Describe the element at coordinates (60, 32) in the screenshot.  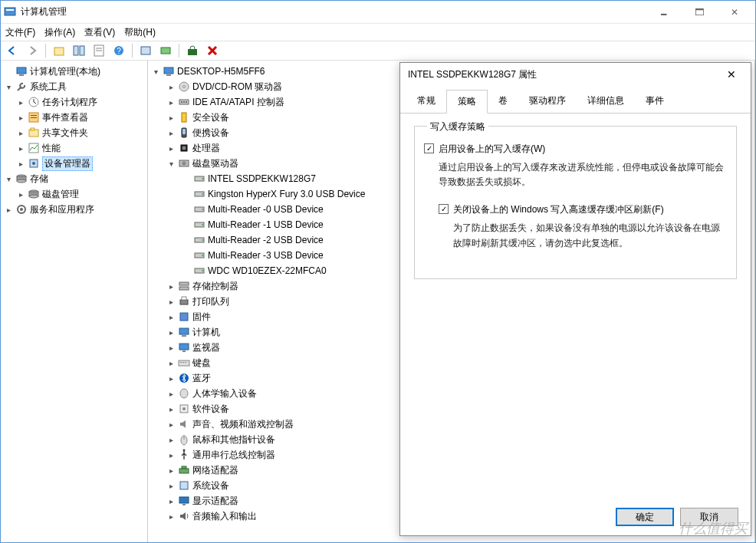
I see `menu-operate: 操作(A)` at that location.